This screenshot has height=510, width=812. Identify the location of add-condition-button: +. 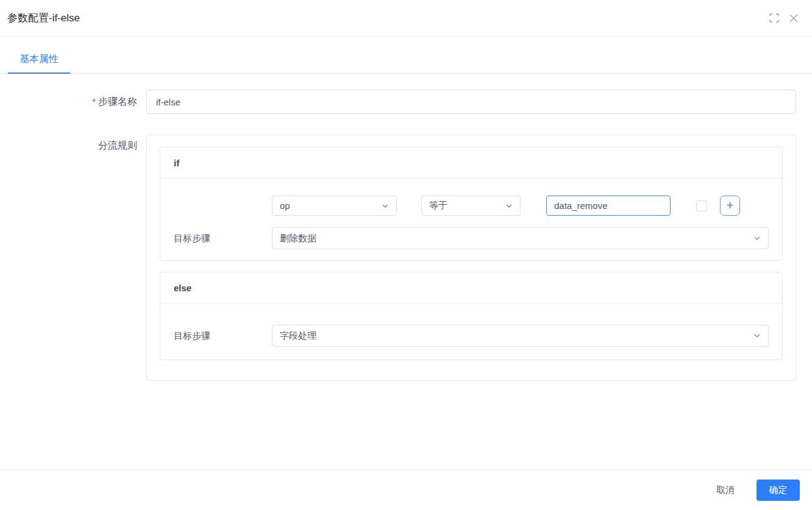
(730, 206).